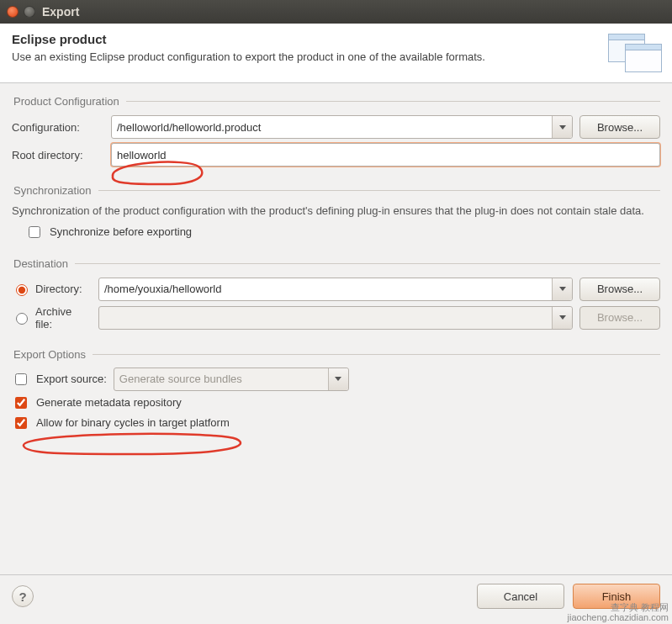 The height and width of the screenshot is (624, 672). I want to click on group-destination: Destination Directory: Browse... Archive…, so click(336, 299).